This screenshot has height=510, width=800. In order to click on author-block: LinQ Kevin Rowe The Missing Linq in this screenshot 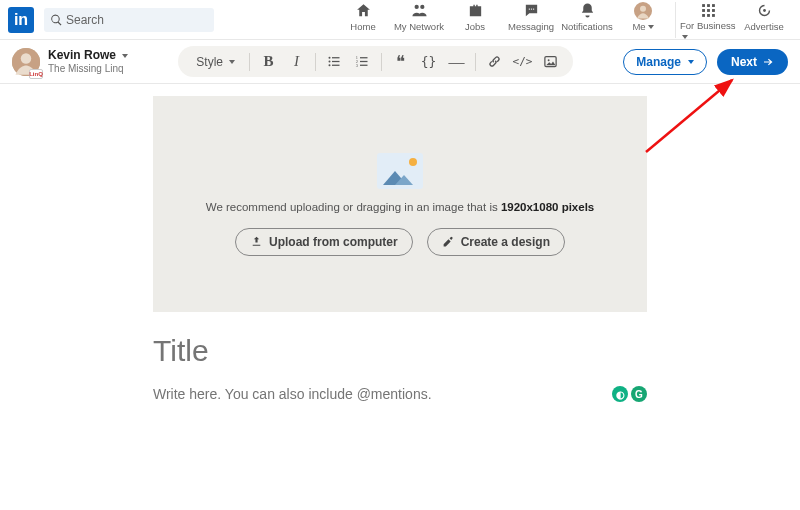, I will do `click(70, 62)`.